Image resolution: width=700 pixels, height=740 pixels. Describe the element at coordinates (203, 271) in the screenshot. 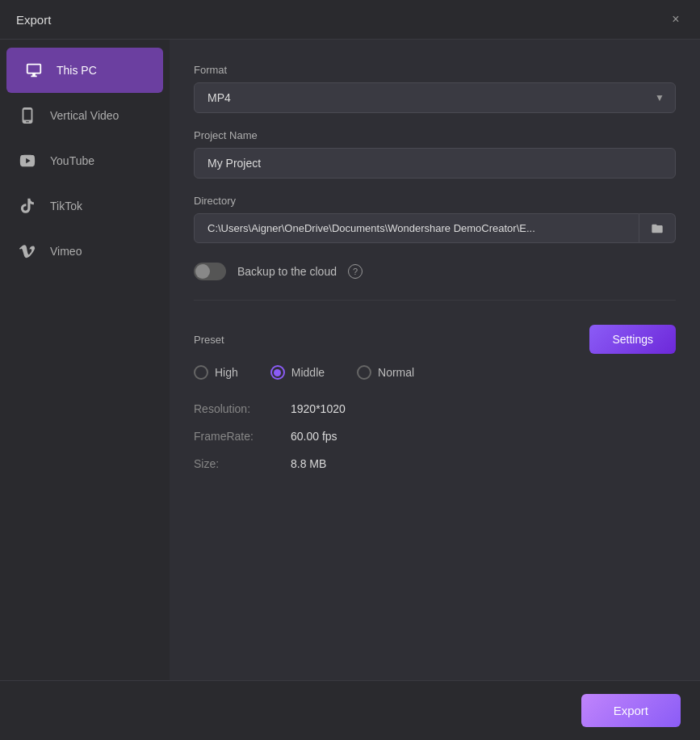

I see `toggle-knob` at that location.